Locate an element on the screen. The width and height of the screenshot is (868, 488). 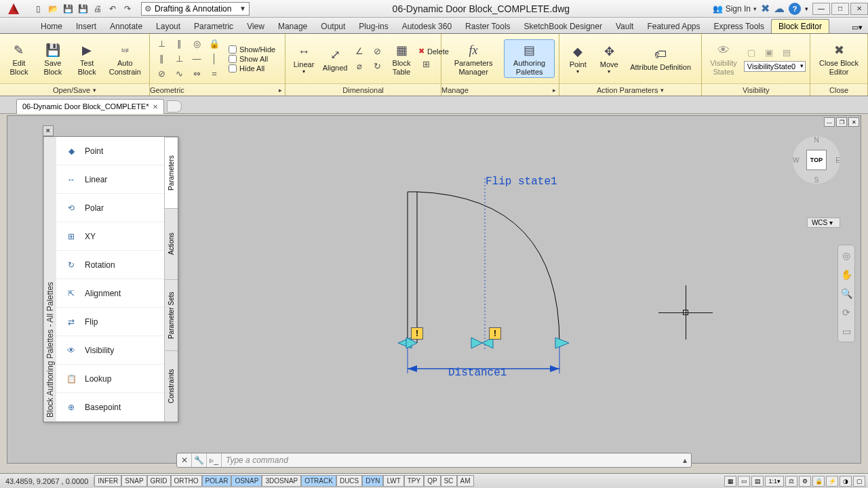
ribbon-tab-layout: Layout is located at coordinates (168, 26).